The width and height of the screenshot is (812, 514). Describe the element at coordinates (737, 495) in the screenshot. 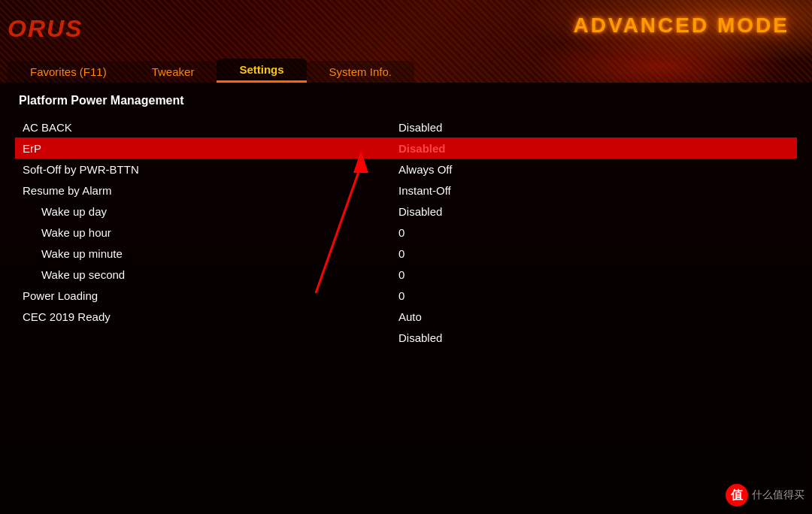

I see `watermark-icon: 值` at that location.